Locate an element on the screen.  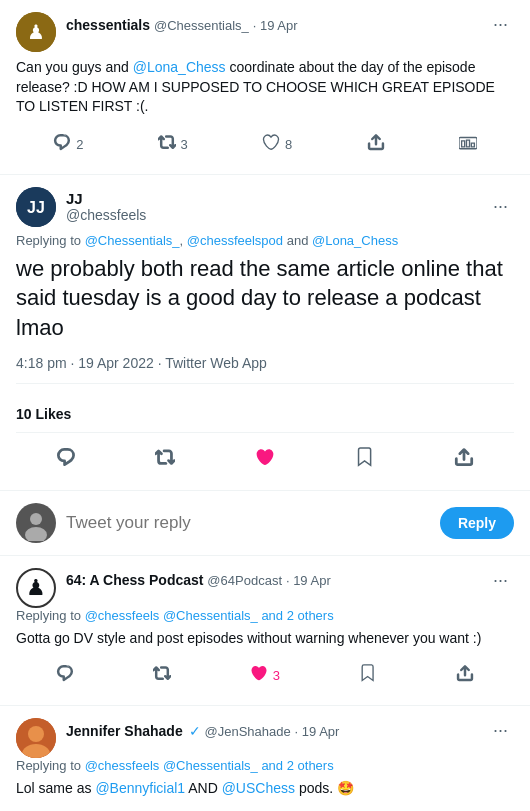
mention-uschess: @USChess is located at coordinates (258, 788).